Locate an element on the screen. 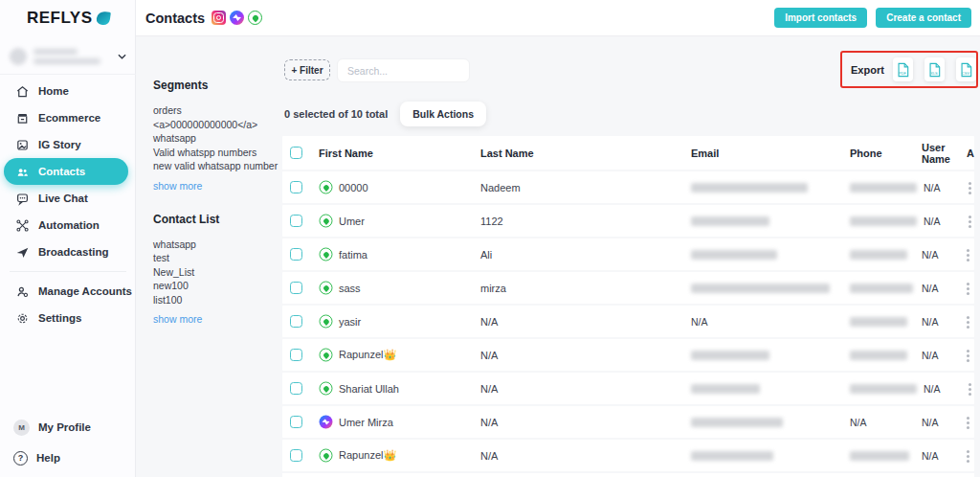 The image size is (980, 477). contact-list-item: test is located at coordinates (216, 259).